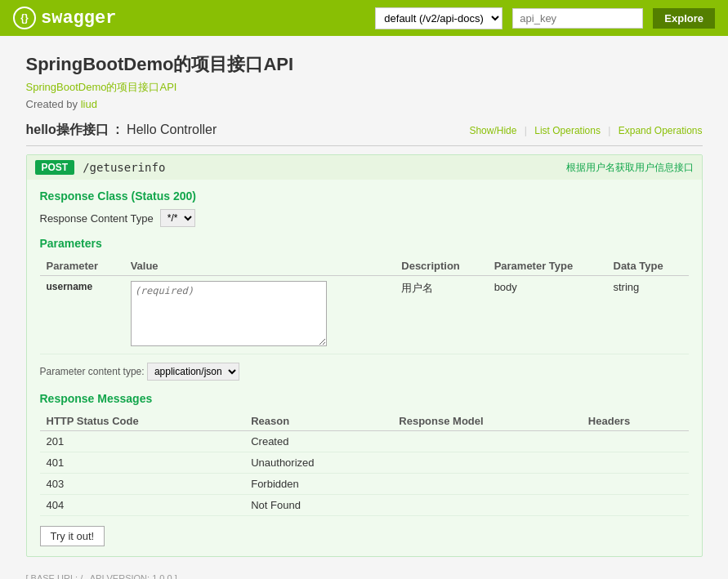  I want to click on response-code: 404, so click(142, 506).